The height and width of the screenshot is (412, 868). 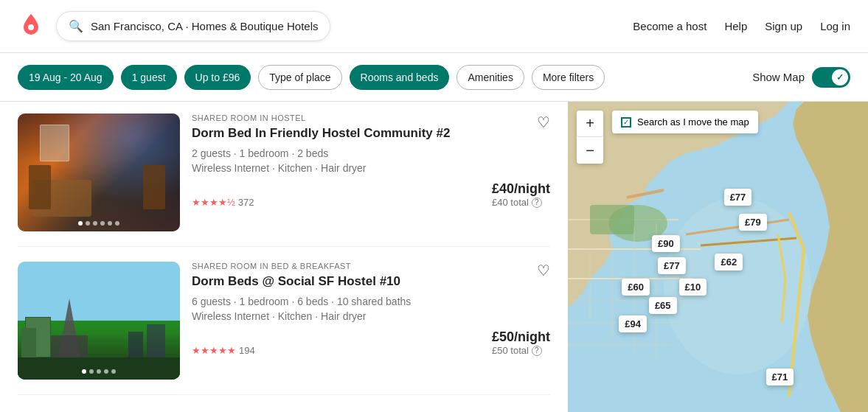 What do you see at coordinates (742, 27) in the screenshot?
I see `header-nav: Become a host Help Sign up Log in` at bounding box center [742, 27].